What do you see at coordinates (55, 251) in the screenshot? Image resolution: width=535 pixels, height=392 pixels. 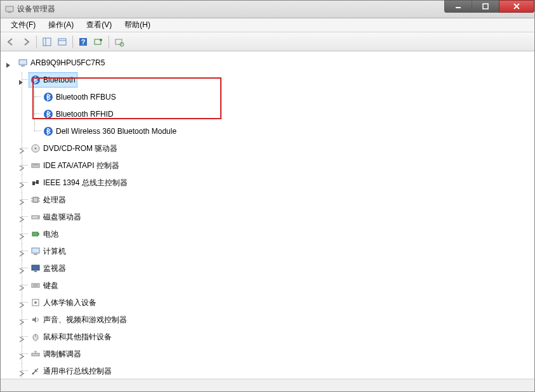 I see `tree-node-label: 计算机` at bounding box center [55, 251].